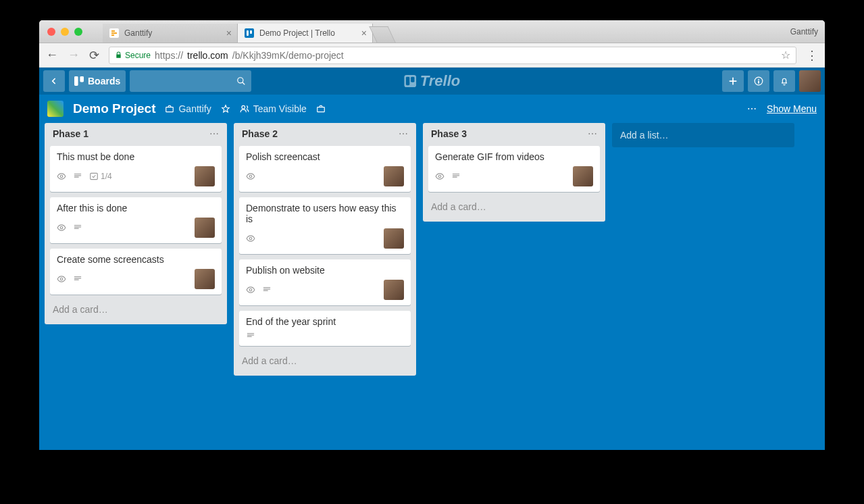 This screenshot has height=504, width=864. What do you see at coordinates (226, 109) in the screenshot?
I see `star-icon` at bounding box center [226, 109].